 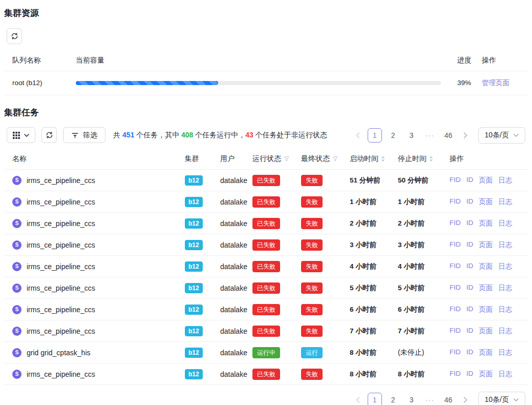 What do you see at coordinates (416, 310) in the screenshot?
I see `stop-time: 6 小时前` at bounding box center [416, 310].